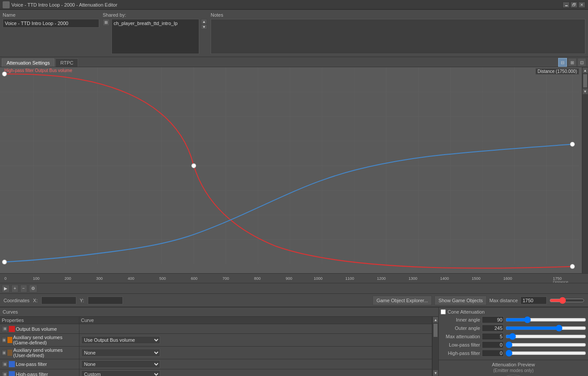 This screenshot has height=376, width=588. I want to click on svg-text: 600, so click(194, 278).